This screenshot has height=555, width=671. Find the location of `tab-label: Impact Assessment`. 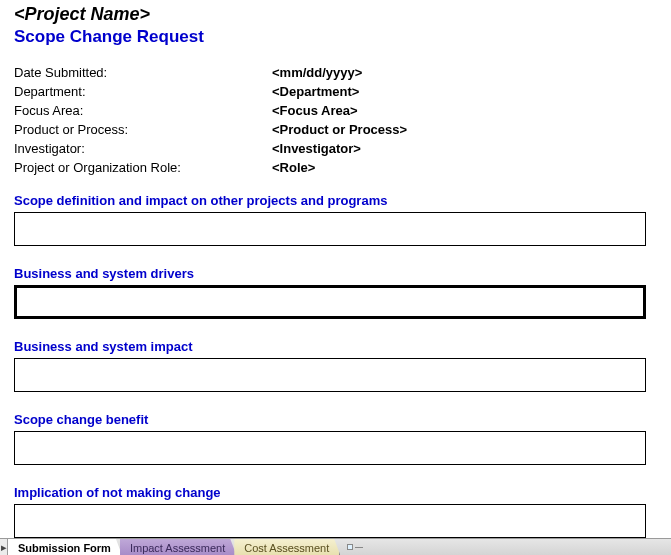

tab-label: Impact Assessment is located at coordinates (178, 548).